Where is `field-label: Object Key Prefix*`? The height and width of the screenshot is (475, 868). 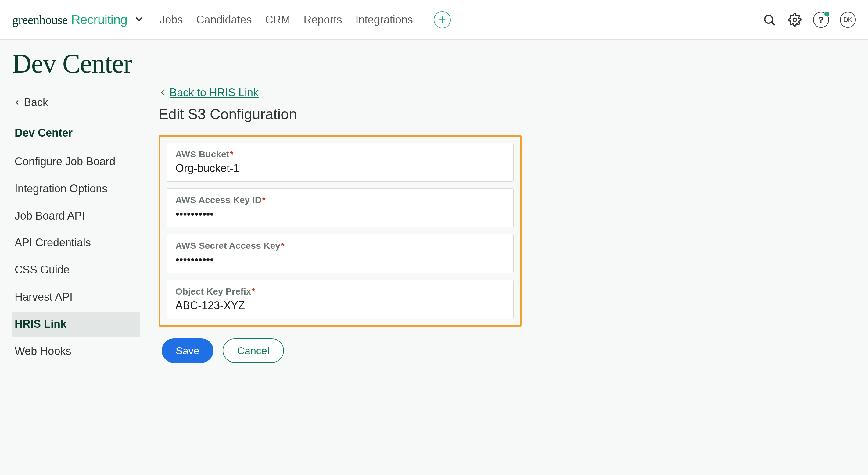 field-label: Object Key Prefix* is located at coordinates (340, 292).